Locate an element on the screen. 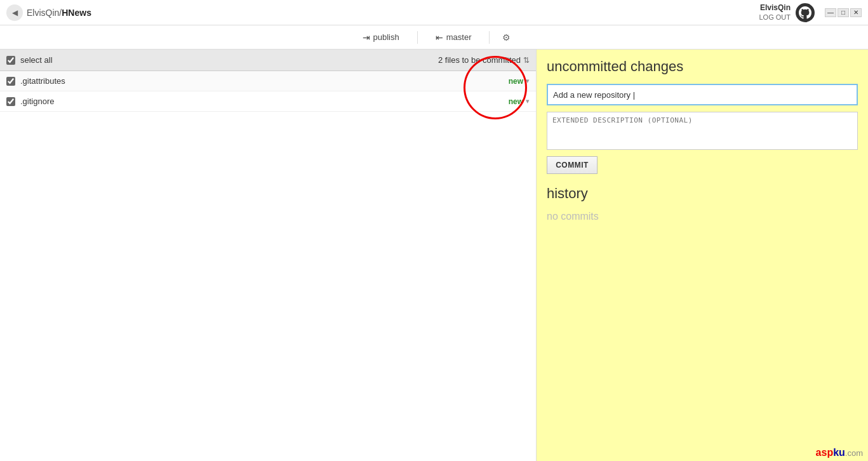  settings-icon: ⚙ is located at coordinates (507, 37).